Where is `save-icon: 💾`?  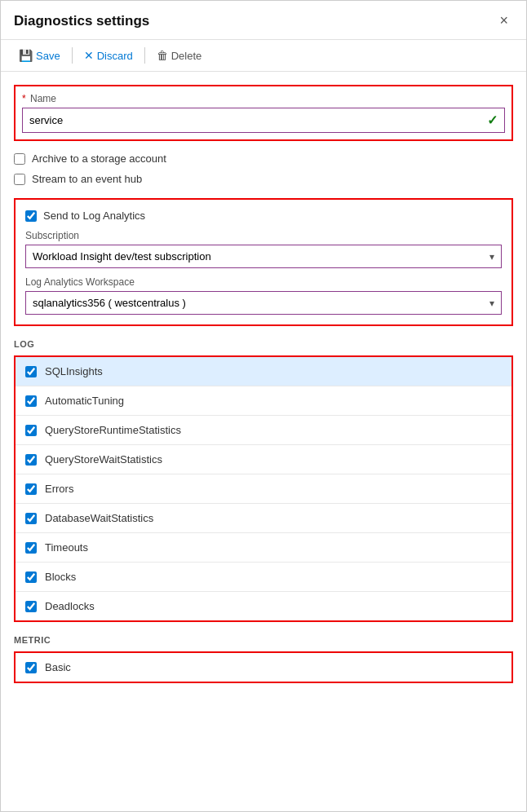 save-icon: 💾 is located at coordinates (26, 55).